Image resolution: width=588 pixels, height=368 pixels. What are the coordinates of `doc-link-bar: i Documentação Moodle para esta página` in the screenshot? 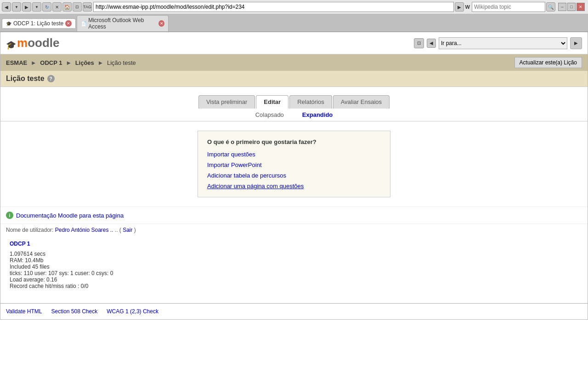 It's located at (294, 215).